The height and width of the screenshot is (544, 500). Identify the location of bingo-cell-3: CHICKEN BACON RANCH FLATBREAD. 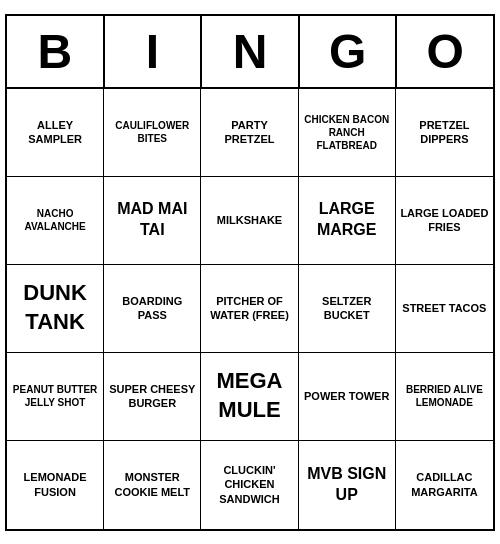
(348, 133).